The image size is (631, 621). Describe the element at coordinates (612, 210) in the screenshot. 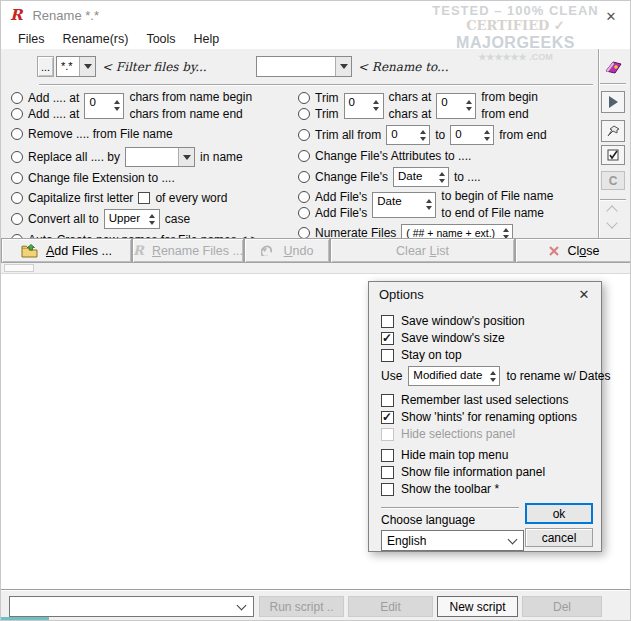

I see `scroll-up-icon` at that location.